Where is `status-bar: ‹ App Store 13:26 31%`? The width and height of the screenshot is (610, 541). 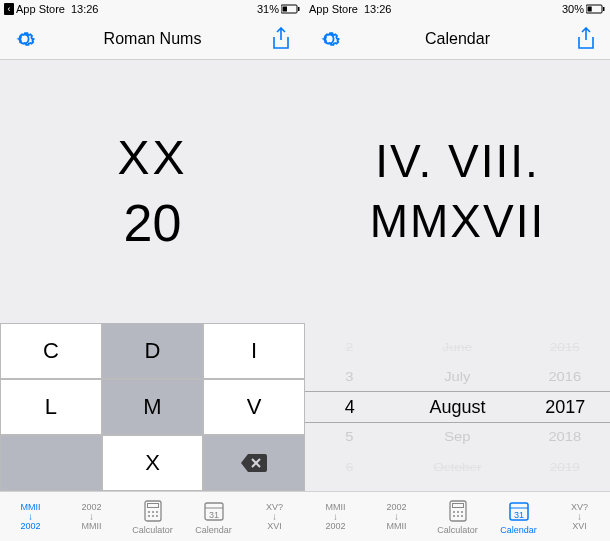 status-bar: ‹ App Store 13:26 31% is located at coordinates (152, 9).